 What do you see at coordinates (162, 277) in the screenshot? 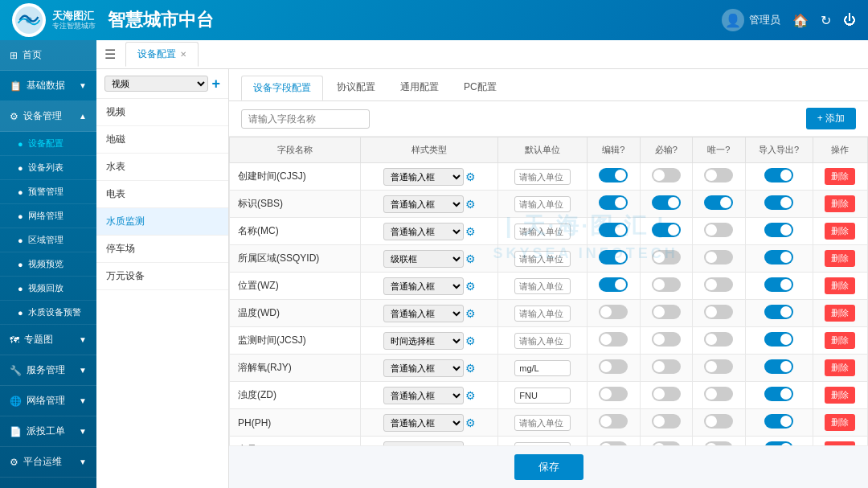
I see `tree-item-wanyuan: 万元设备` at bounding box center [162, 277].